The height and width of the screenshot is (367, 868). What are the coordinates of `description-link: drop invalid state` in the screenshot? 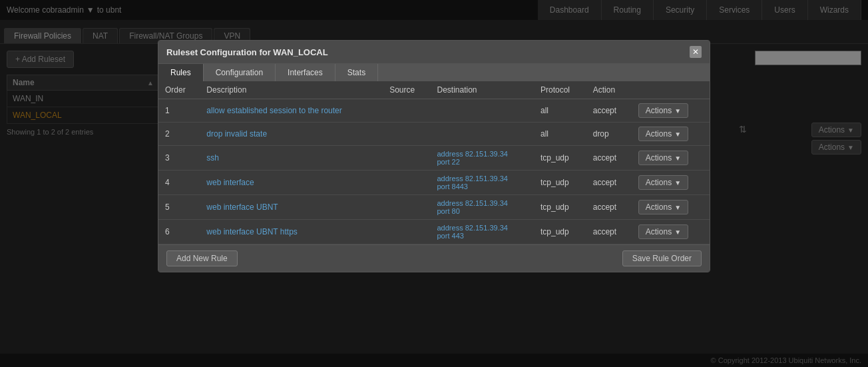 It's located at (237, 134).